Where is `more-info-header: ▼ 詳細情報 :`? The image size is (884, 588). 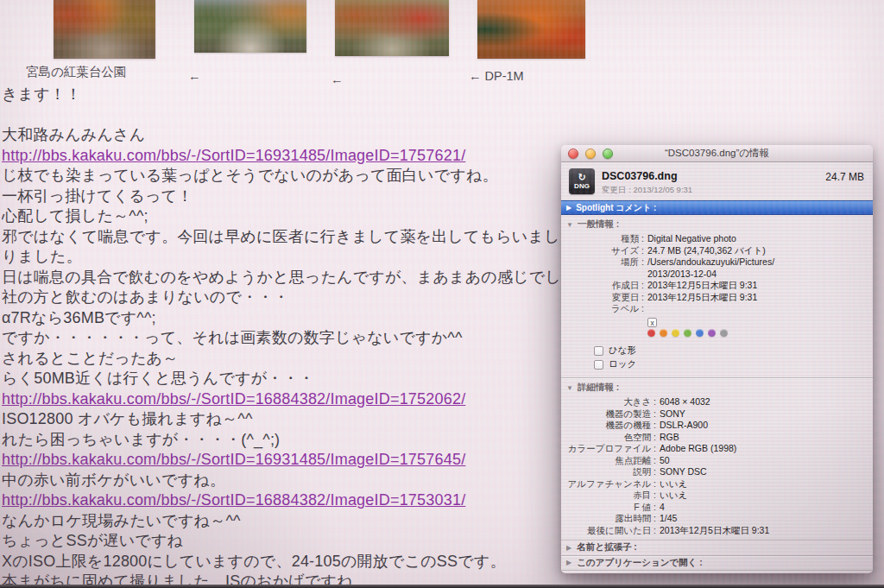
more-info-header: ▼ 詳細情報 : is located at coordinates (717, 387).